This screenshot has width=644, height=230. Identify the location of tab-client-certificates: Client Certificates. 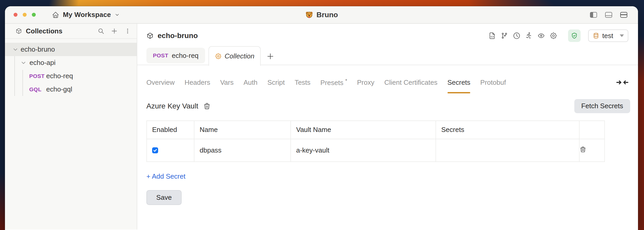
(411, 82).